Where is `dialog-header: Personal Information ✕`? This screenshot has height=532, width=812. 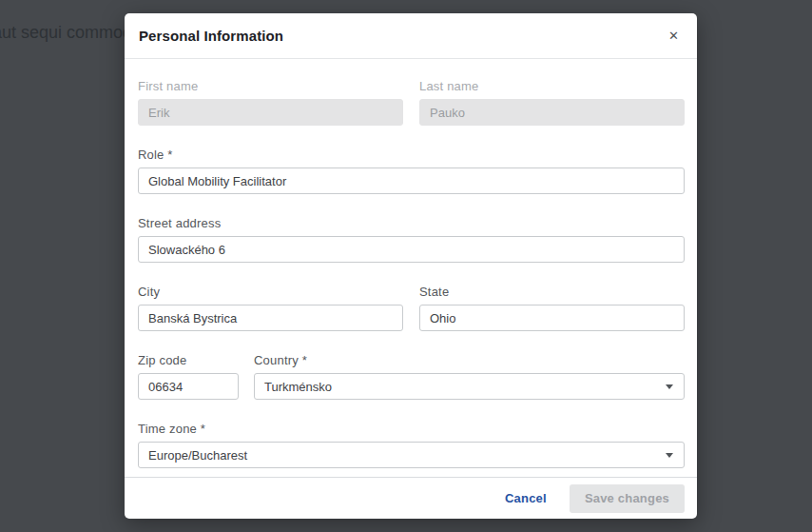 dialog-header: Personal Information ✕ is located at coordinates (411, 36).